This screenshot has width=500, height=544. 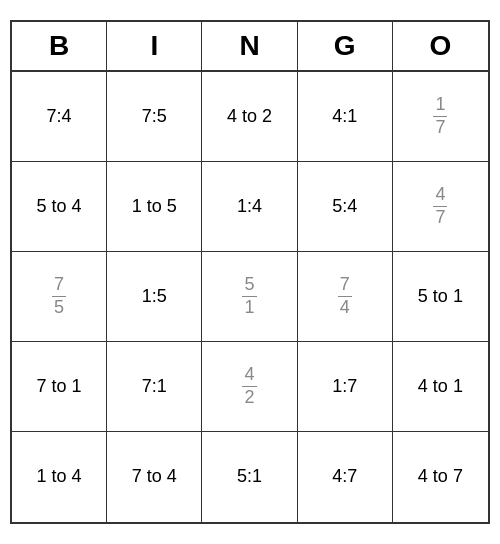 I want to click on bingo-cell-4: 17, so click(x=440, y=117).